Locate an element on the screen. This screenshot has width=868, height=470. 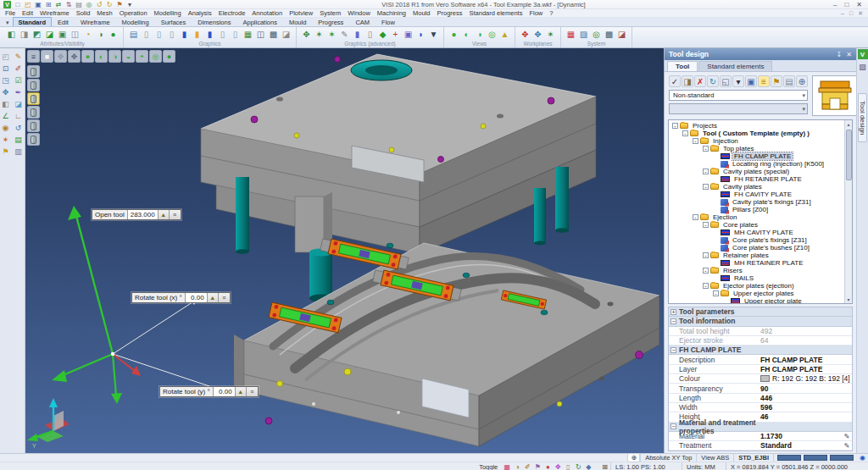
toggle-flag-icon: ⚑ is located at coordinates (537, 466).